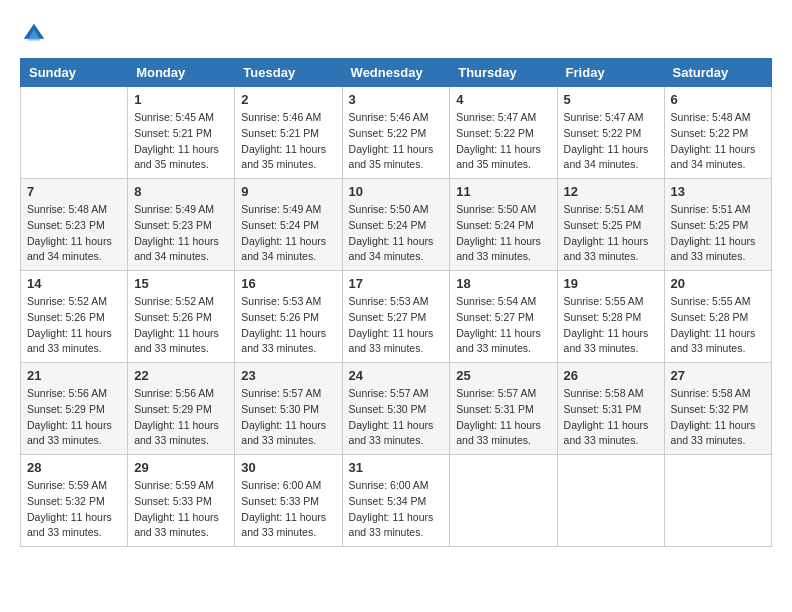  I want to click on day-info: Sunrise: 5:48 AM Sunset: 5:23 PM Dayligh…, so click(74, 234).